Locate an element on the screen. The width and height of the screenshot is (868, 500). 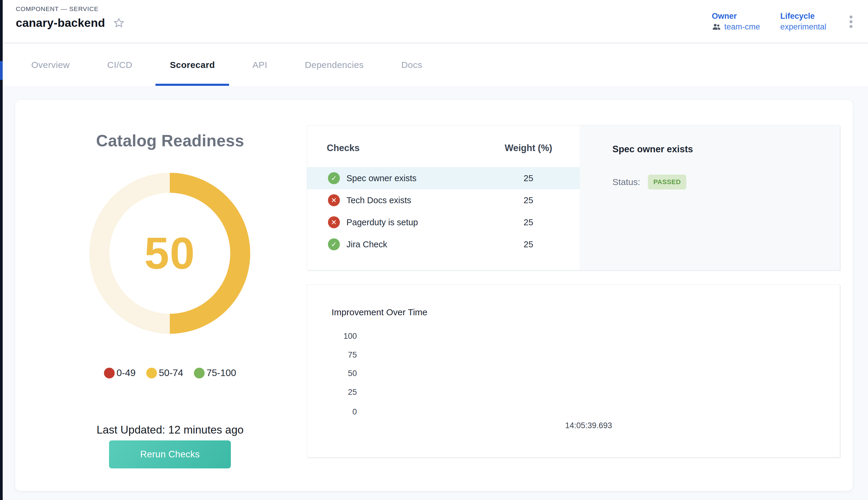
active-tab-underline is located at coordinates (192, 85).